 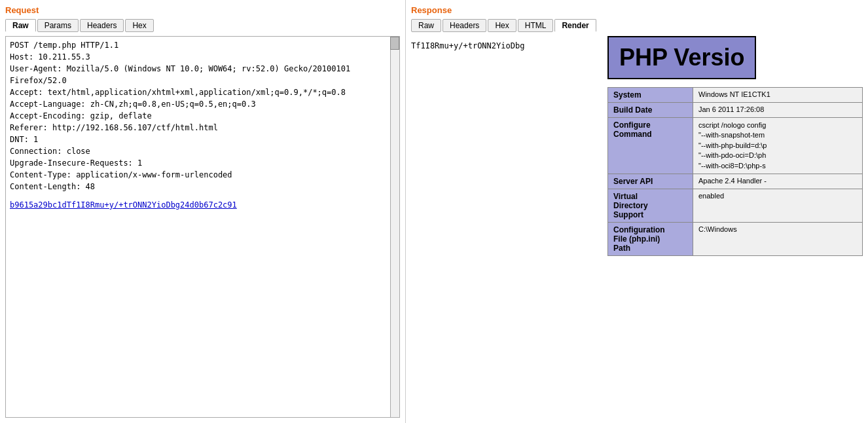 I want to click on request-host: Host: 10.211.55.3, so click(x=203, y=57).